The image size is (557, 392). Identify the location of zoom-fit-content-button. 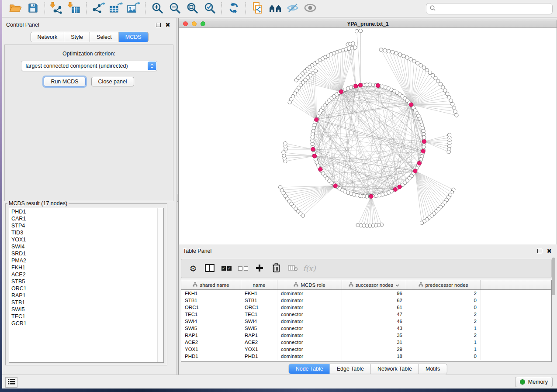
(192, 9).